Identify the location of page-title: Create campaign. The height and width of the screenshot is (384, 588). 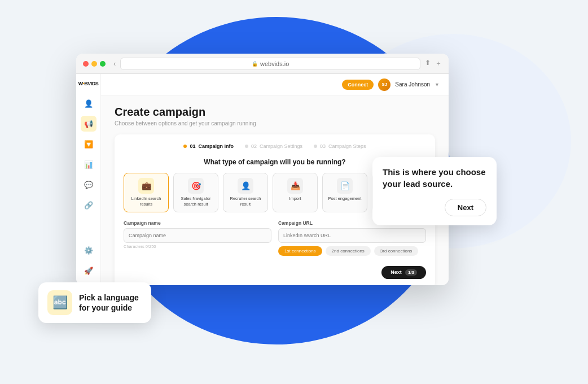
(275, 112).